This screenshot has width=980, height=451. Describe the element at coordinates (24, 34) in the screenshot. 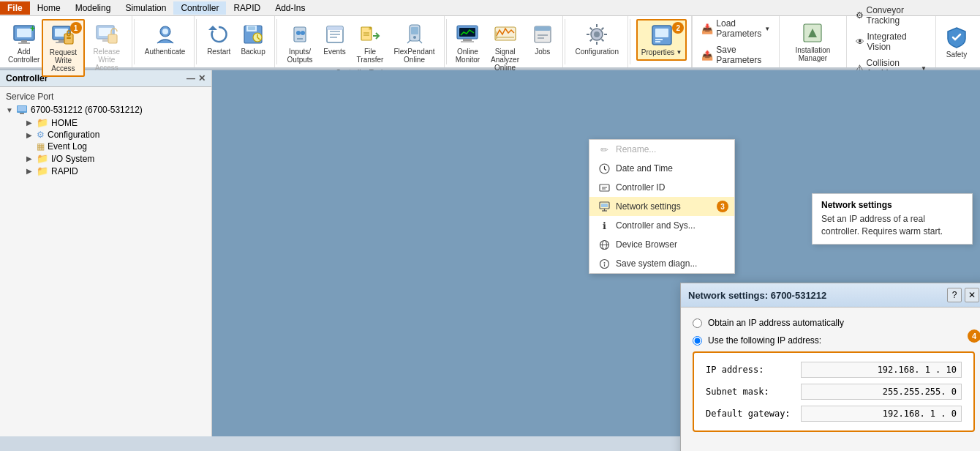

I see `add-controller-icon: +` at that location.